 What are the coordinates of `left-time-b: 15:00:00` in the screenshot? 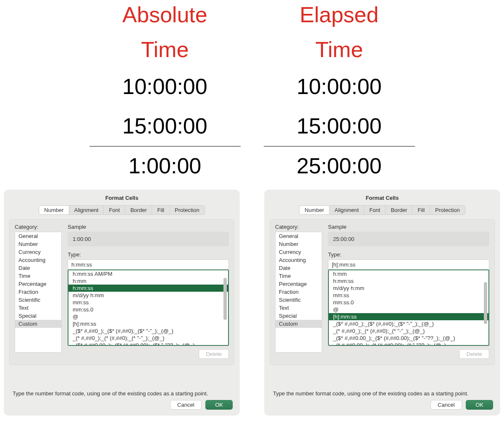 It's located at (165, 126).